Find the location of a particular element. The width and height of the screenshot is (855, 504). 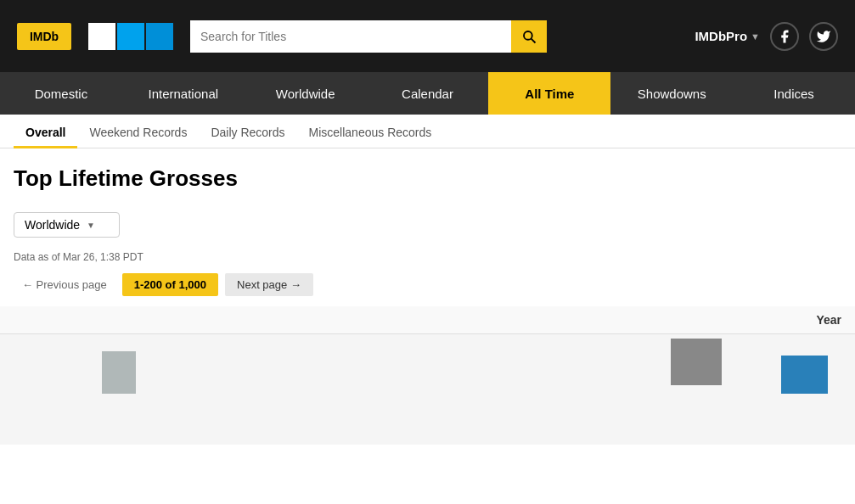

data-timestamp: Data as of Mar 26, 1:38 PDT is located at coordinates (428, 257).